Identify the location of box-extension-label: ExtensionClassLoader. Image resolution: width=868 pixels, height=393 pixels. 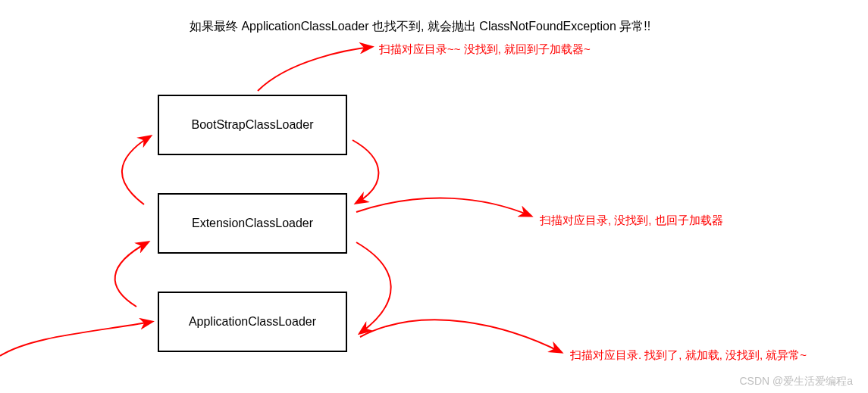
(252, 223).